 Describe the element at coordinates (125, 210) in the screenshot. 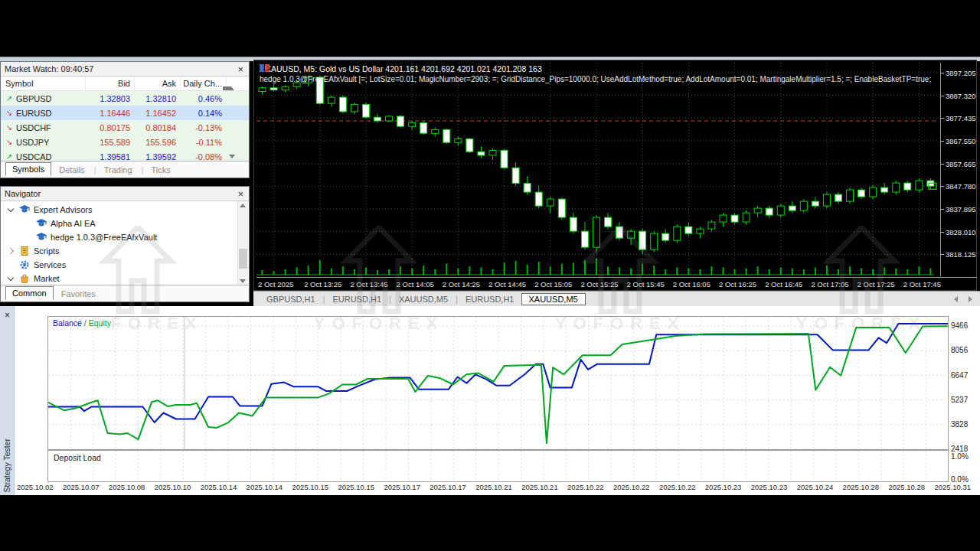

I see `navigator-item-expert-advisors: Expert Advisors` at that location.